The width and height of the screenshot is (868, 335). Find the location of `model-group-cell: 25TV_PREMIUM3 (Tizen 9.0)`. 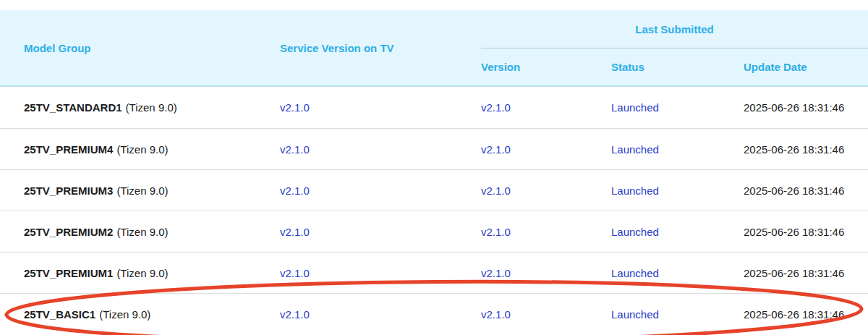

model-group-cell: 25TV_PREMIUM3 (Tizen 9.0) is located at coordinates (128, 190).